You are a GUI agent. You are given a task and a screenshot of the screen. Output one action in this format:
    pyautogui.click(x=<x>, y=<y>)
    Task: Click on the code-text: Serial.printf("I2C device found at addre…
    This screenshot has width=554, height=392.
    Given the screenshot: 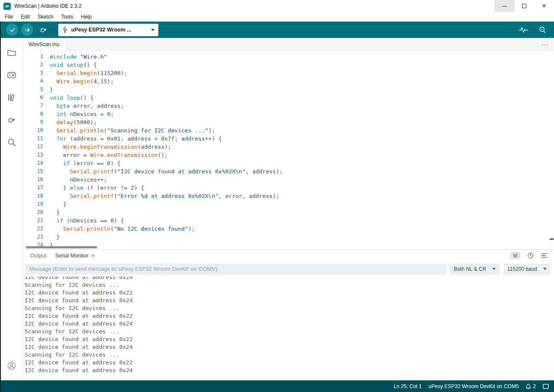 What is the action you would take?
    pyautogui.click(x=163, y=172)
    